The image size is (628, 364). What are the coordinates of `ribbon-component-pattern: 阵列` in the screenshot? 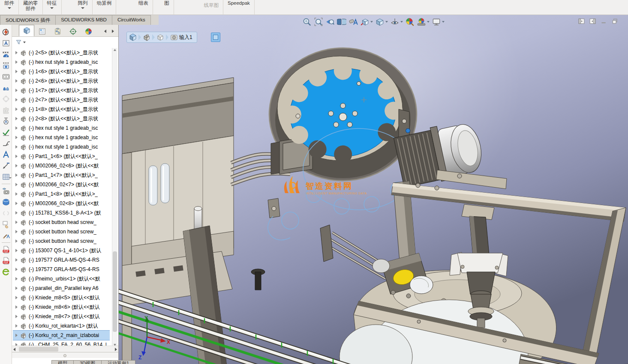 It's located at (83, 8).